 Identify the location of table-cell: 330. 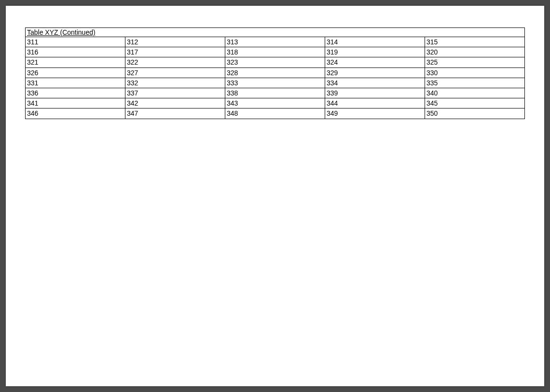
(475, 72).